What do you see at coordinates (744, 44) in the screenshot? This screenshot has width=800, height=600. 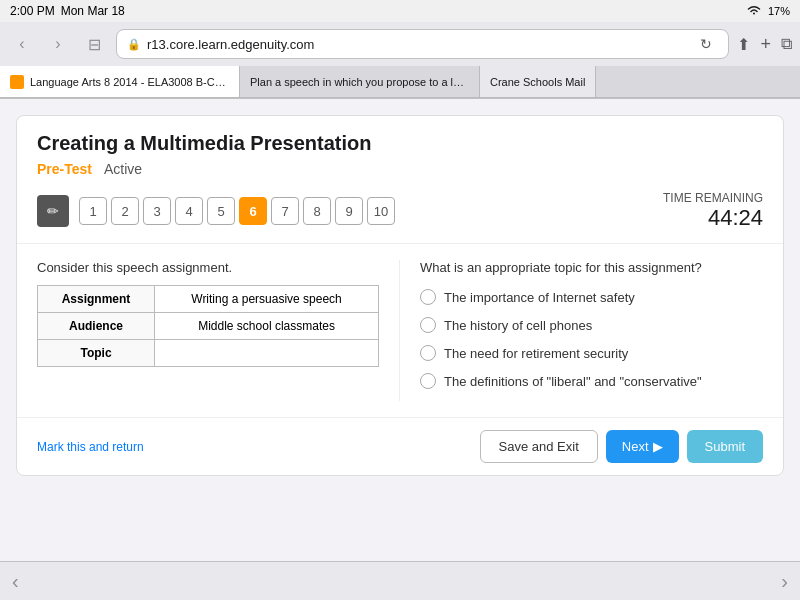 I see `share-button: ⬆` at bounding box center [744, 44].